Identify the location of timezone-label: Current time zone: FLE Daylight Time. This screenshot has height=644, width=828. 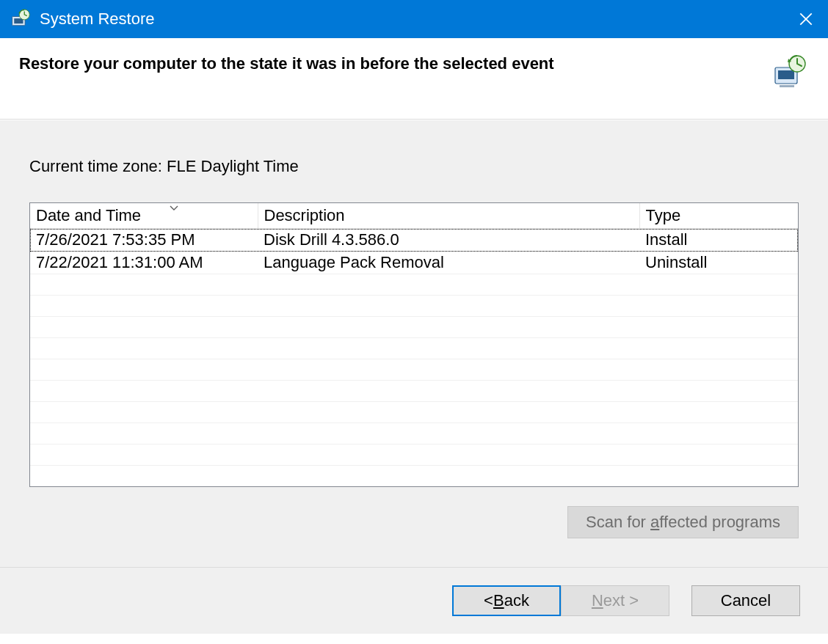
(414, 167).